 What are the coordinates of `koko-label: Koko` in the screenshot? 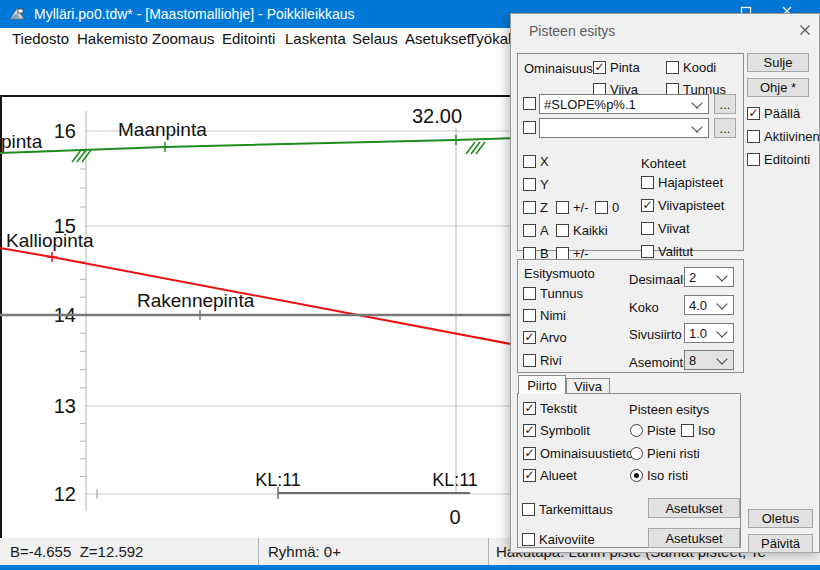 It's located at (644, 308).